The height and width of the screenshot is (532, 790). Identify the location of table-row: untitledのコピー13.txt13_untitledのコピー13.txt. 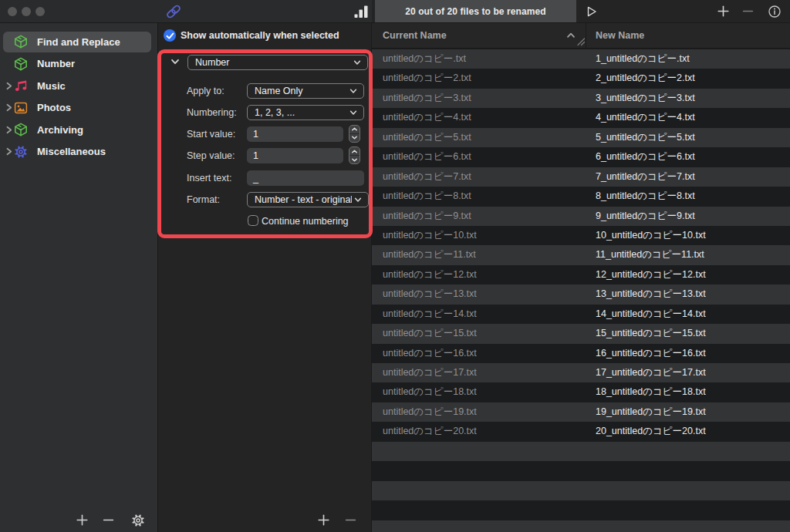
(581, 295).